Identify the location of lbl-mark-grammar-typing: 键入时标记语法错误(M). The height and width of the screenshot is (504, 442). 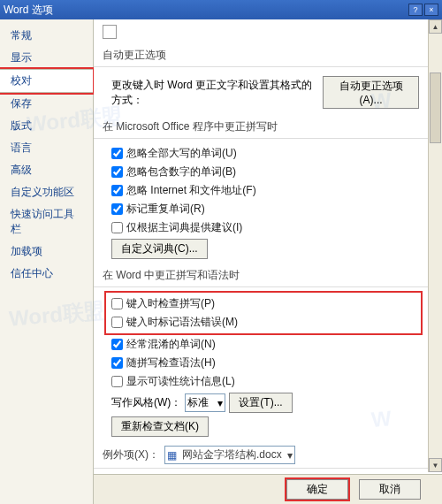
(182, 322).